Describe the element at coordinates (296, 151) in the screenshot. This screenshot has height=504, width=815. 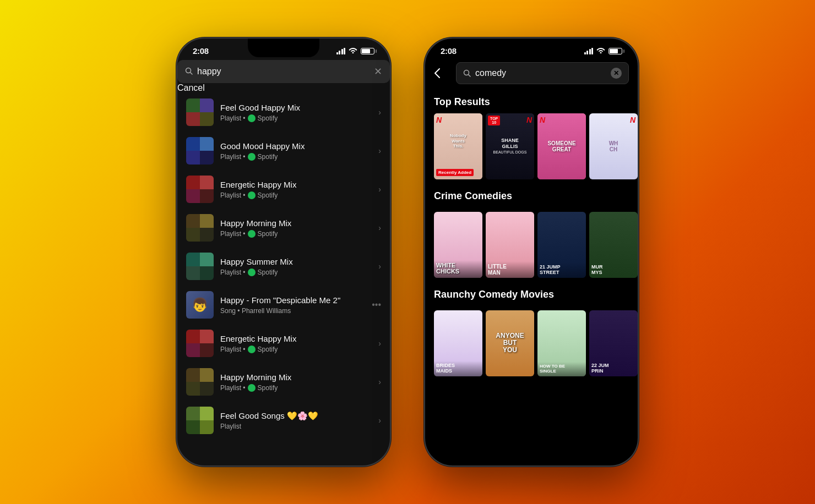
I see `result-info-gmh: Good Mood Happy Mix Playlist • Spotify` at that location.